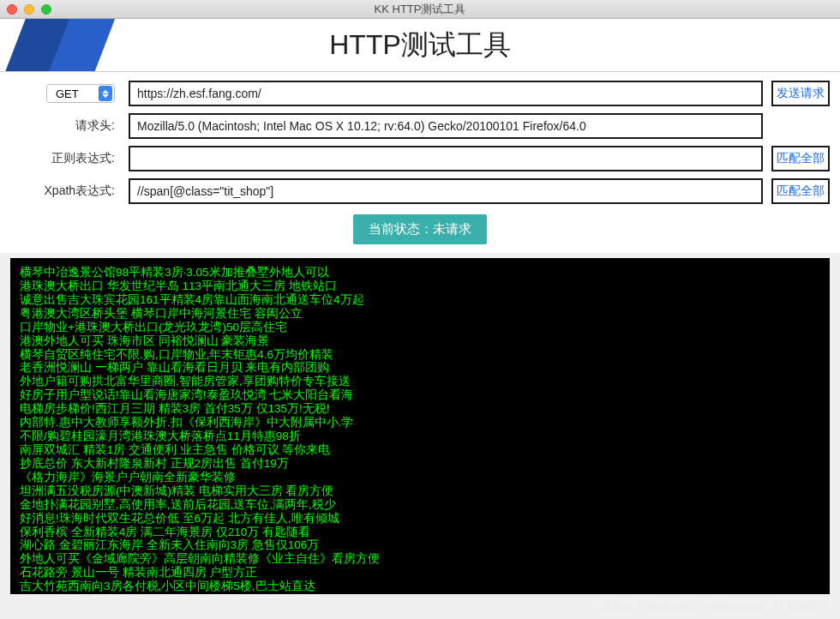 This screenshot has width=840, height=619. What do you see at coordinates (420, 230) in the screenshot?
I see `status-badge: 当前状态：未请求` at bounding box center [420, 230].